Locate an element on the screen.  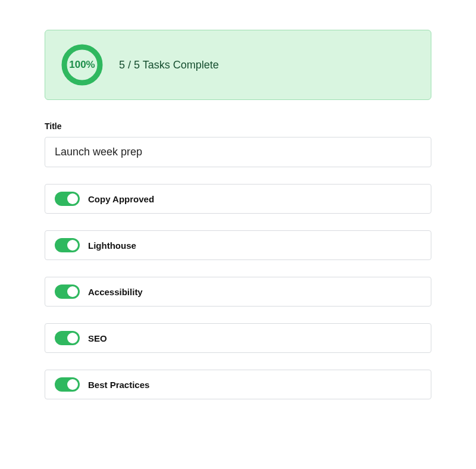
task-label: Best Practices is located at coordinates (119, 384).